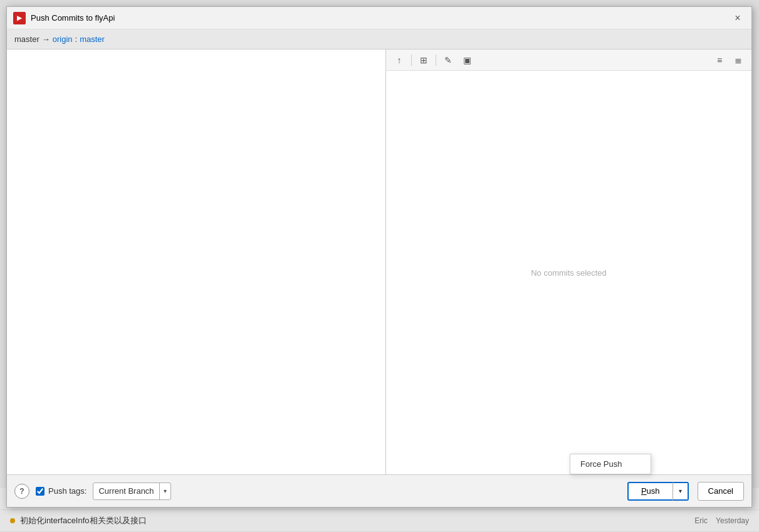 Image resolution: width=759 pixels, height=532 pixels. What do you see at coordinates (379, 491) in the screenshot?
I see `bottom-bar: ? Push tags: Current Branch ▾ Push ▾ Can…` at bounding box center [379, 491].